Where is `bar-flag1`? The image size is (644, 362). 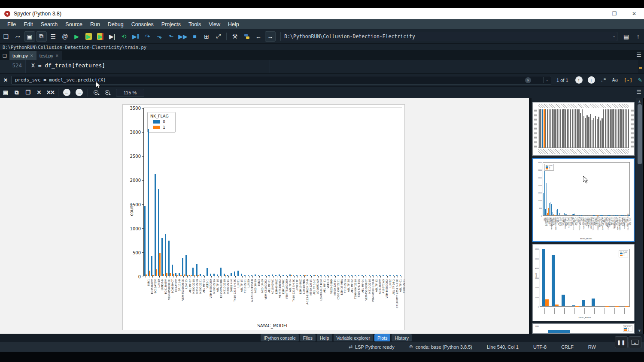 bar-flag1 is located at coordinates (149, 273).